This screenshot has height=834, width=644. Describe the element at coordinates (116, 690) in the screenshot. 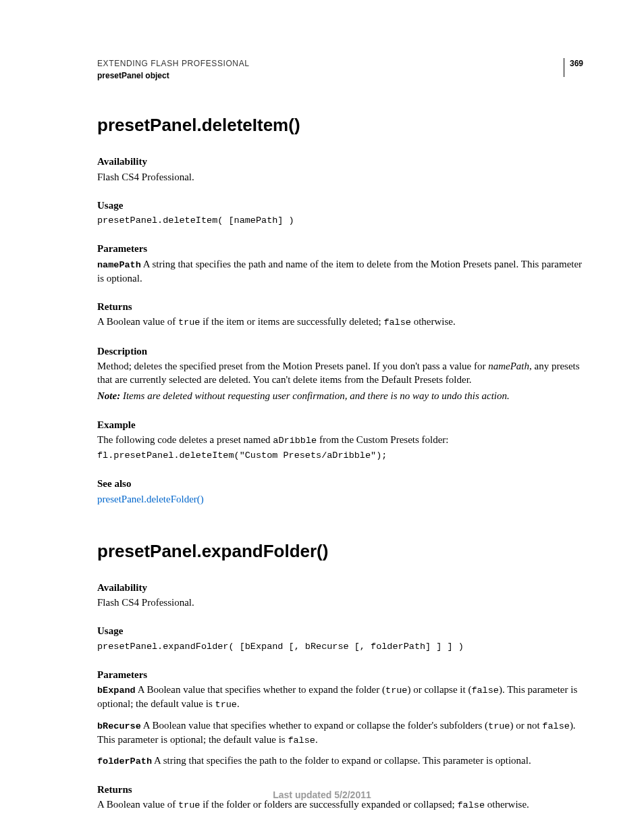

I see `param-name: bExpand` at that location.